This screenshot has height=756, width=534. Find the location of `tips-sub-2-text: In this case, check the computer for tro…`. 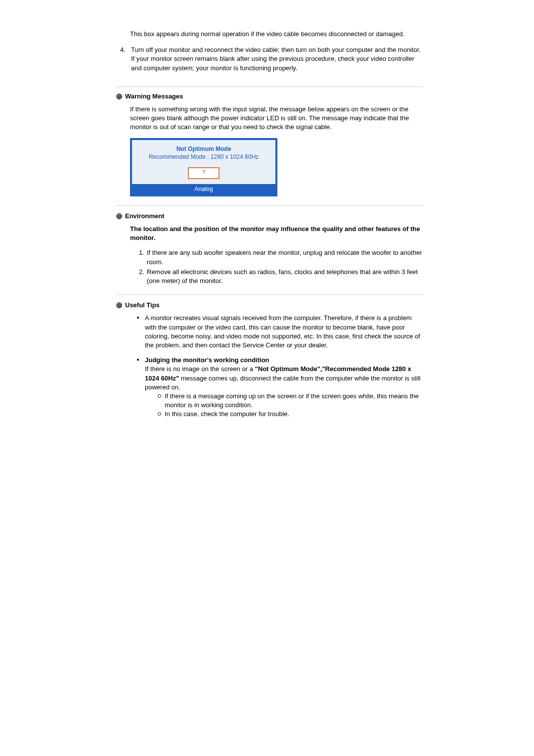

tips-sub-2-text: In this case, check the computer for tro… is located at coordinates (227, 414).